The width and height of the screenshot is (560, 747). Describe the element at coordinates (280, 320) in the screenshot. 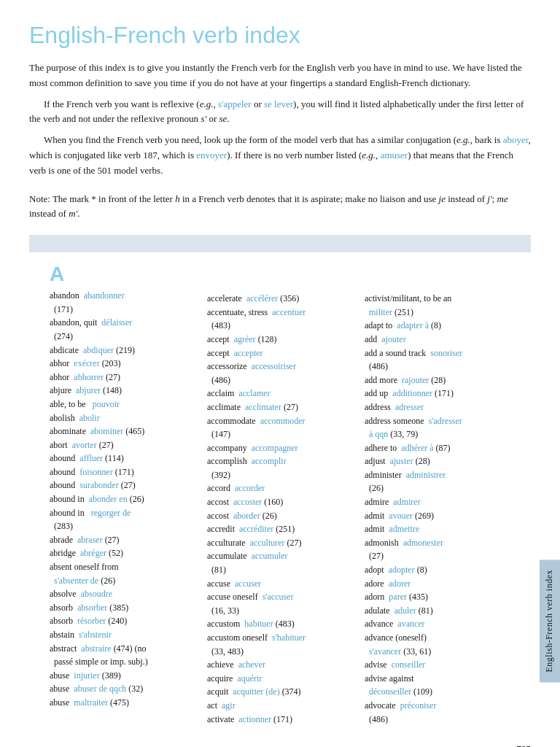

I see `entry-accentuate: accentuate, stress accentuer (483)` at that location.